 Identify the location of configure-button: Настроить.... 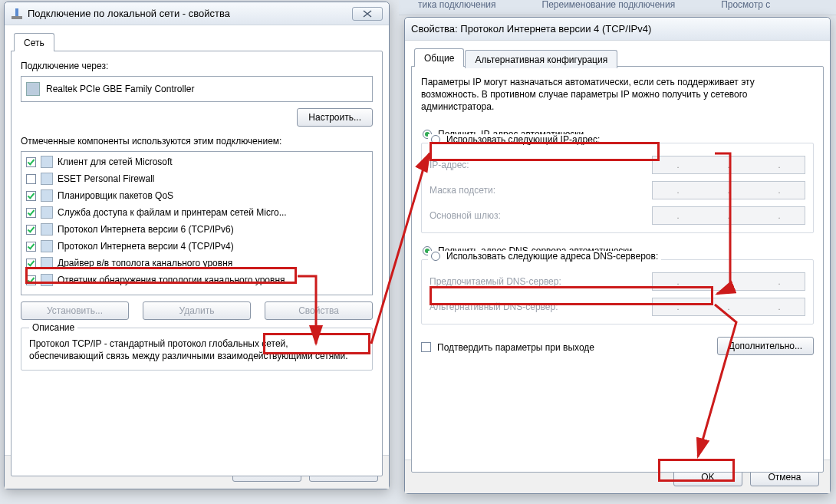
(334, 117).